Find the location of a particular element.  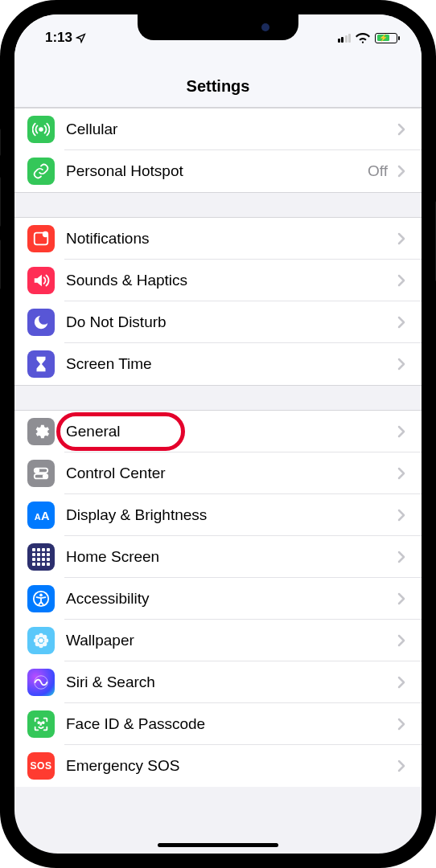

link-icon is located at coordinates (41, 171).